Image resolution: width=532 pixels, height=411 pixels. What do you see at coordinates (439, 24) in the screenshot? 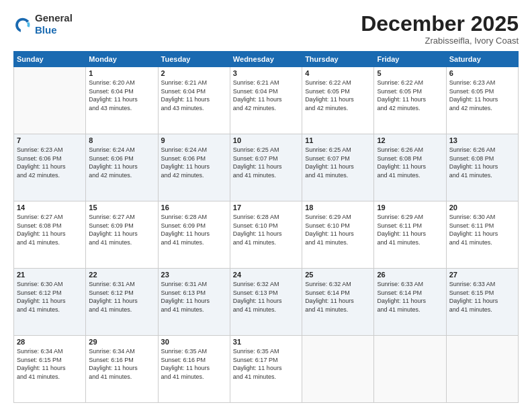
I see `month-title: December 2025` at bounding box center [439, 24].